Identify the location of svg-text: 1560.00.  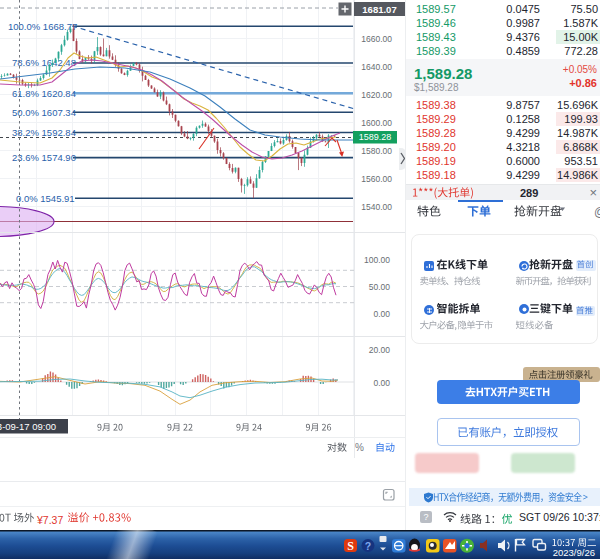
(376, 179).